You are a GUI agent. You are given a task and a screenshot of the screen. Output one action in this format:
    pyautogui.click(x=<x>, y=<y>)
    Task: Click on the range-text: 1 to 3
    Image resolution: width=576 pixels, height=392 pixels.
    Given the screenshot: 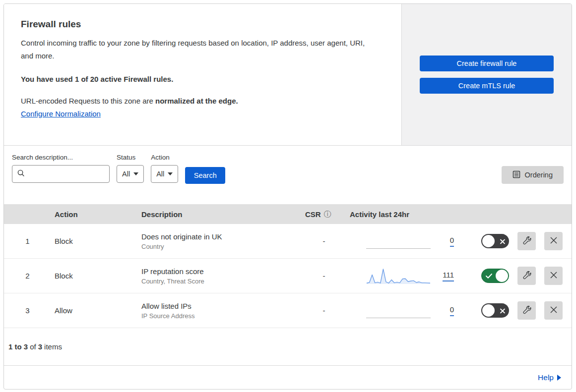 What is the action you would take?
    pyautogui.click(x=18, y=347)
    